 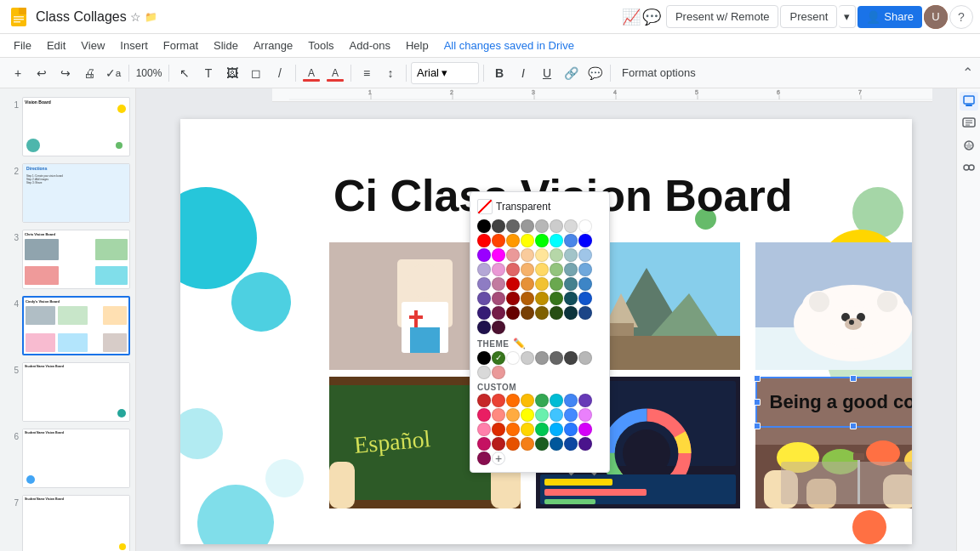 What do you see at coordinates (93, 46) in the screenshot?
I see `menu-view: View` at bounding box center [93, 46].